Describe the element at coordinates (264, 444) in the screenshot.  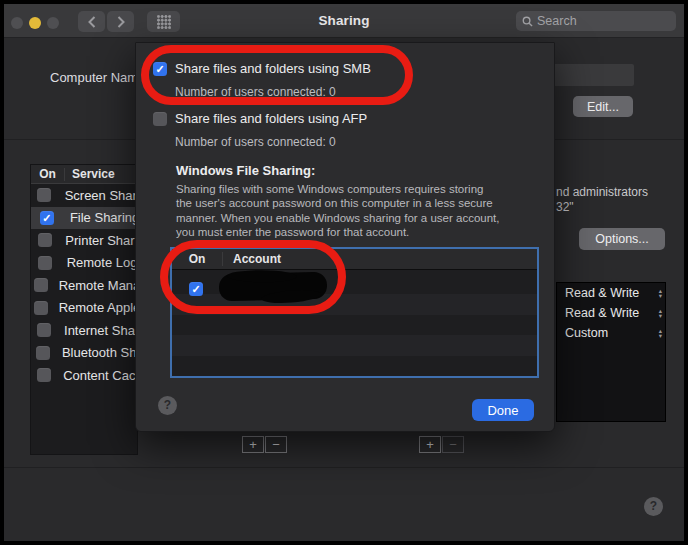
I see `shared-folders-add-remove: + −` at that location.